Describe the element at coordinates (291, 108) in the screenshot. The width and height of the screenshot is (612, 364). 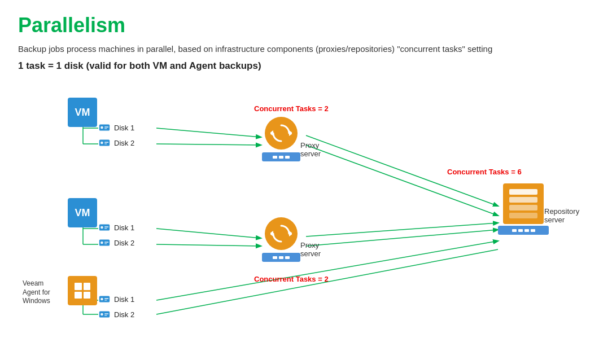
I see `concurrent-tasks-proxy1: Concurrent Tasks = 2` at that location.